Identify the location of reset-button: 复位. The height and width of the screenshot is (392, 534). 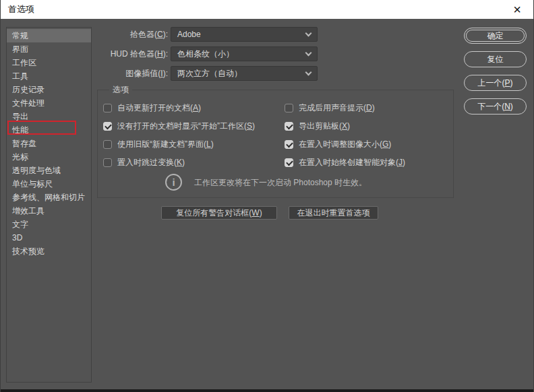
(495, 59).